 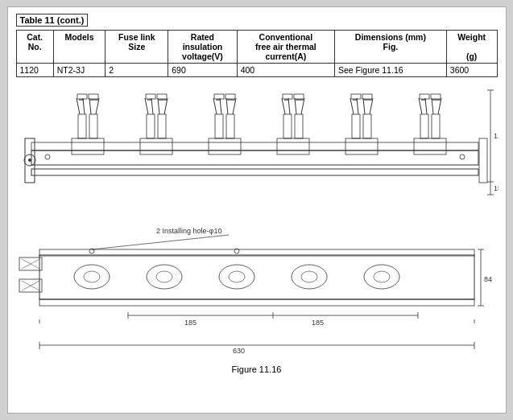 I want to click on cell-model: NT2-3J, so click(x=79, y=71).